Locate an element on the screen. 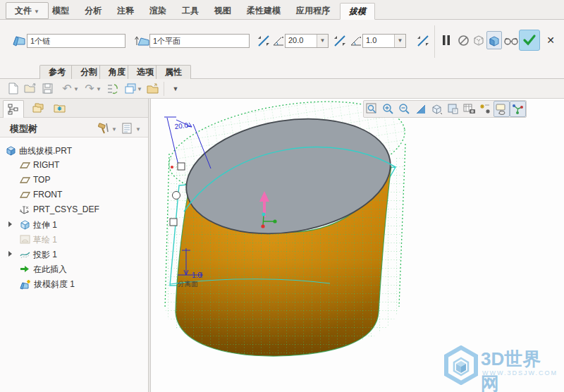  angle1-combo: 20.0 ▼ is located at coordinates (307, 41).